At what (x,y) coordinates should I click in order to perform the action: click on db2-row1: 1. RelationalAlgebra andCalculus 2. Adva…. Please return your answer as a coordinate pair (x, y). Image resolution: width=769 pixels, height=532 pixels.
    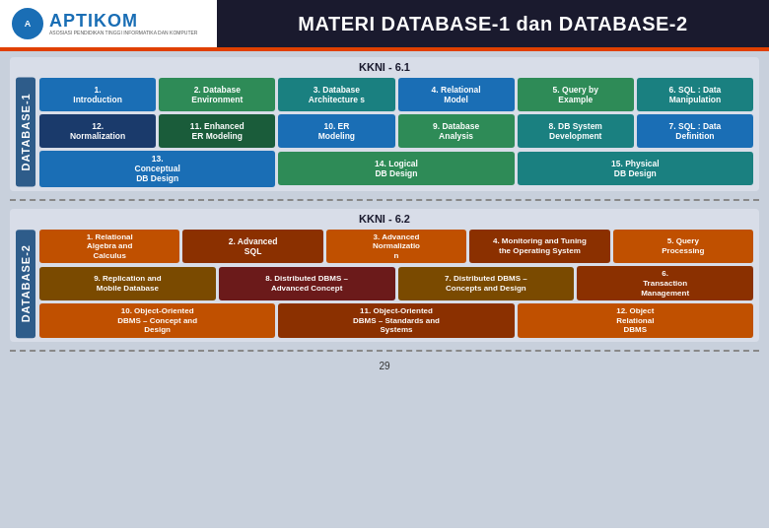
    Looking at the image, I should click on (396, 246).